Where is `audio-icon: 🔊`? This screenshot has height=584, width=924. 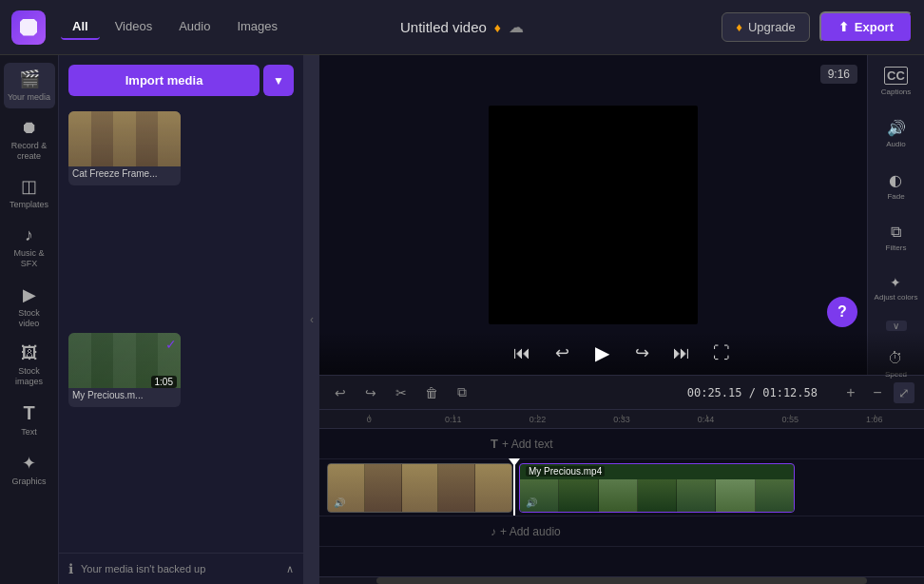
audio-icon: 🔊 is located at coordinates (896, 127).